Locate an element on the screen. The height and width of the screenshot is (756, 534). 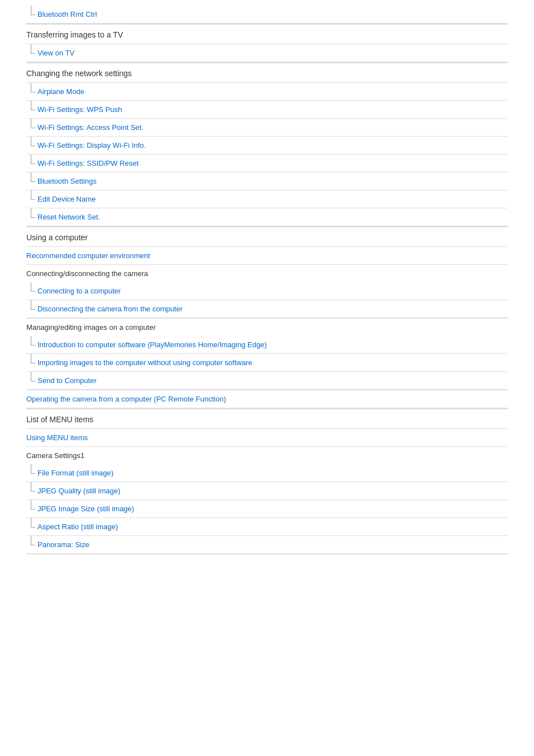
wifi-ssid-reset-link: Wi-Fi Settings: SSID/PW Reset is located at coordinates (88, 164).